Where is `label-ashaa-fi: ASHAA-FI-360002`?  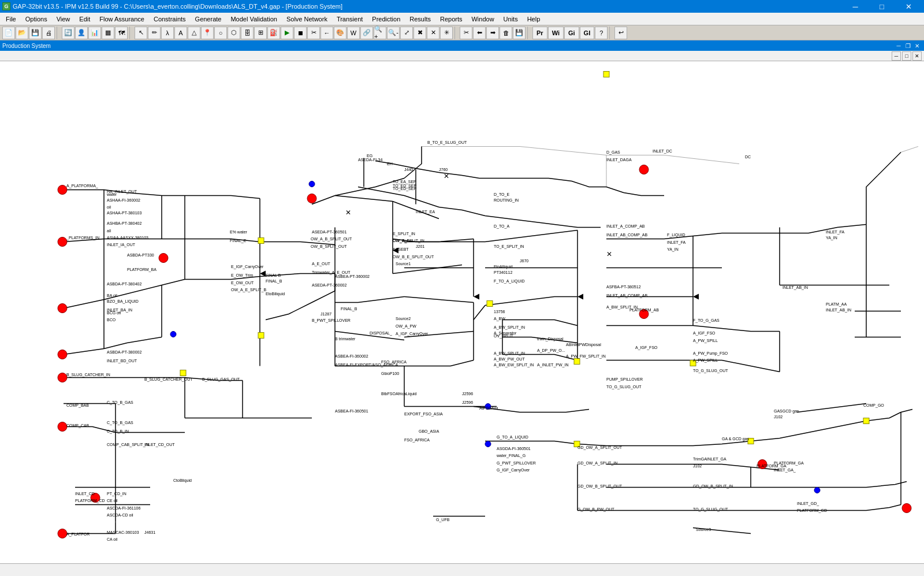 label-ashaa-fi: ASHAA-FI-360002 is located at coordinates (124, 200).